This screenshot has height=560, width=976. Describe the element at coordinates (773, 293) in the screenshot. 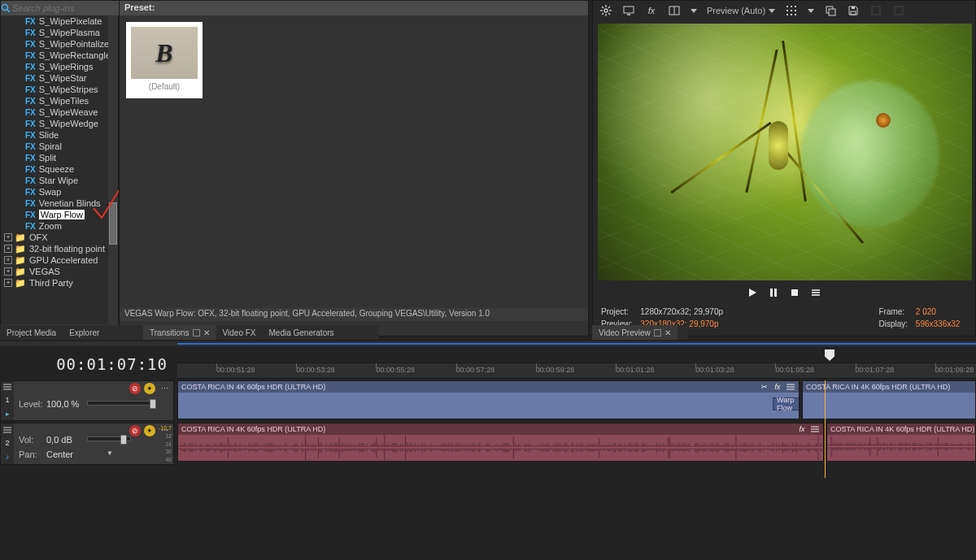

I see `pause-button` at that location.